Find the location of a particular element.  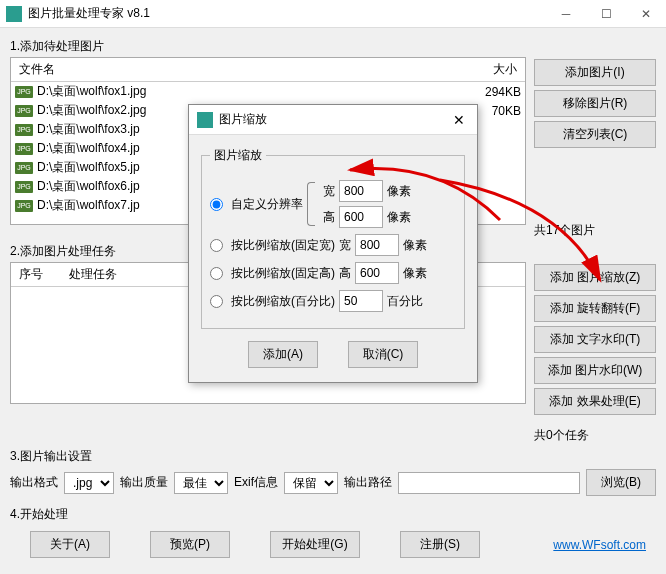

col-no: 序号 is located at coordinates (44, 274).